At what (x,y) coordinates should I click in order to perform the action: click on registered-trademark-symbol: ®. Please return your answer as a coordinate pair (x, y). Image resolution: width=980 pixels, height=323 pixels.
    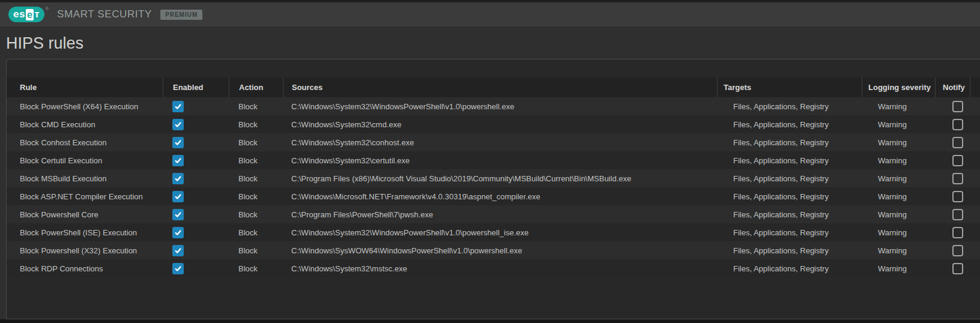
    Looking at the image, I should click on (47, 9).